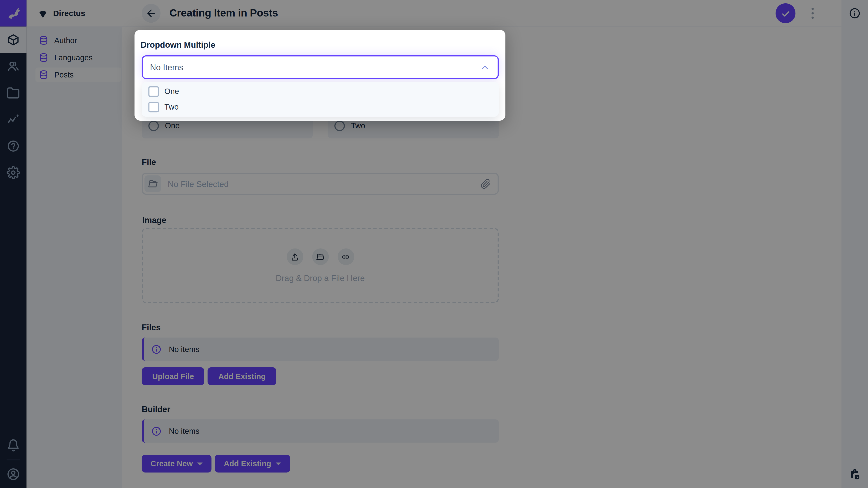  What do you see at coordinates (485, 67) in the screenshot?
I see `chevron-up-icon` at bounding box center [485, 67].